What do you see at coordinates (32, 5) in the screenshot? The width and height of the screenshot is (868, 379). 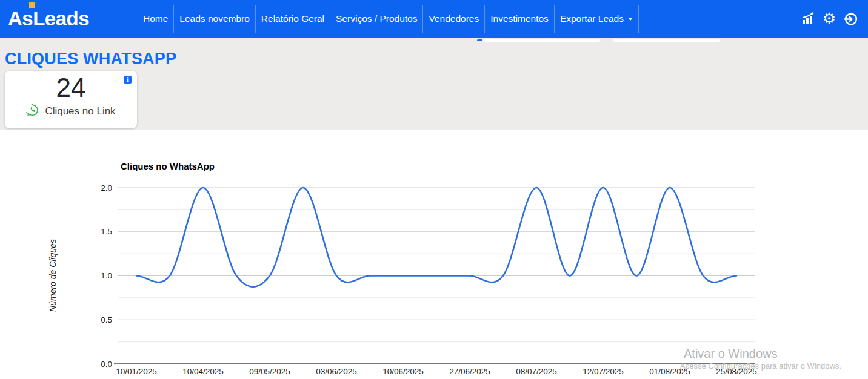 I see `logo-accent-square` at bounding box center [32, 5].